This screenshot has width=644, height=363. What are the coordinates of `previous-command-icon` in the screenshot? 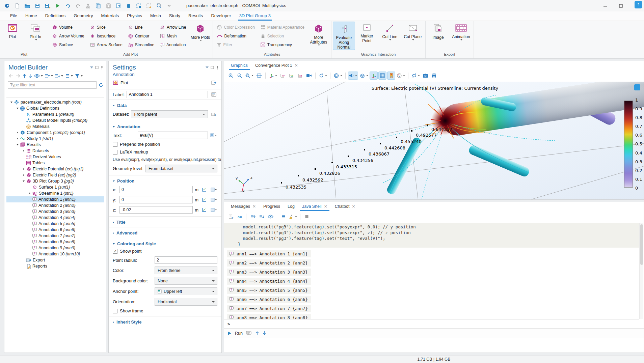 It's located at (257, 333).